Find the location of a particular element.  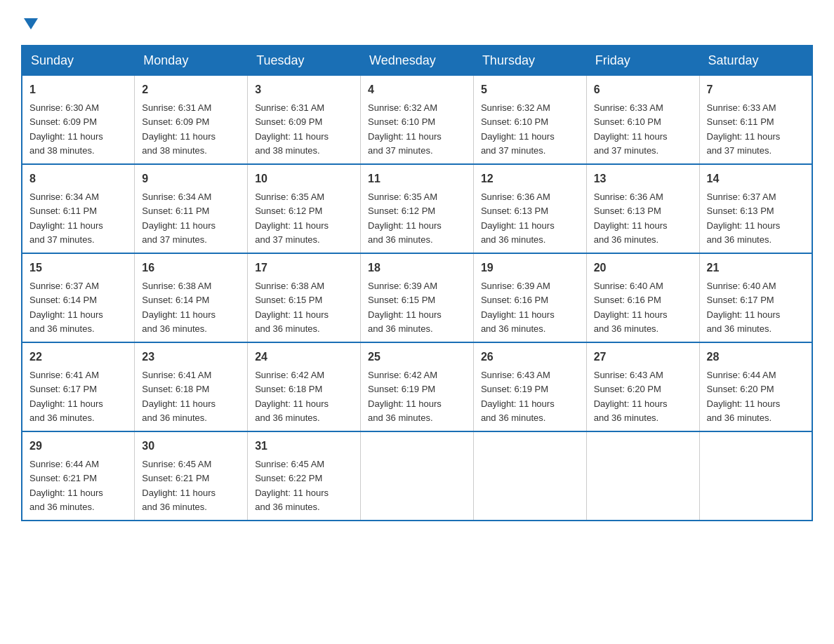

day-number: 3 is located at coordinates (304, 90).